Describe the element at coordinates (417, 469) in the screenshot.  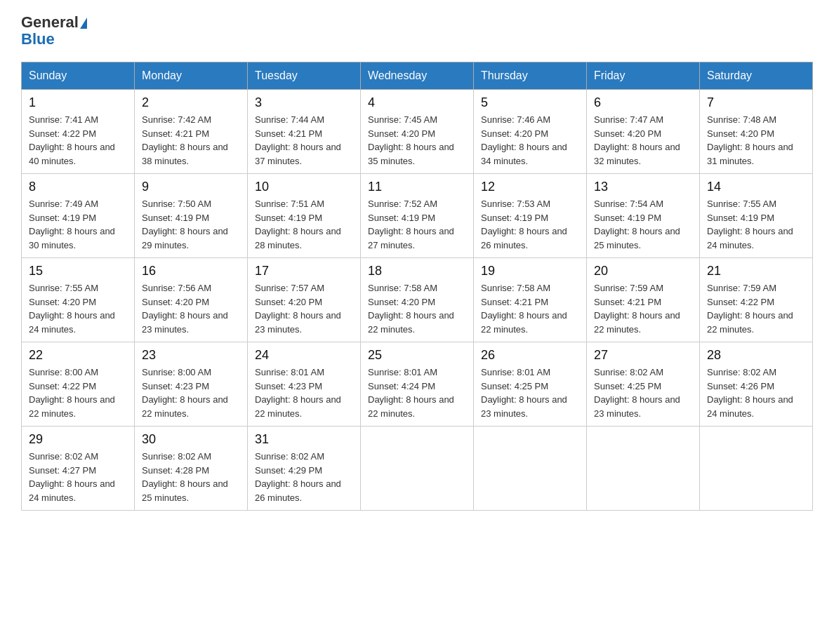
I see `calendar-week-row: 29 Sunrise: 8:02 AM Sunset: 4:27 PM Dayl…` at that location.